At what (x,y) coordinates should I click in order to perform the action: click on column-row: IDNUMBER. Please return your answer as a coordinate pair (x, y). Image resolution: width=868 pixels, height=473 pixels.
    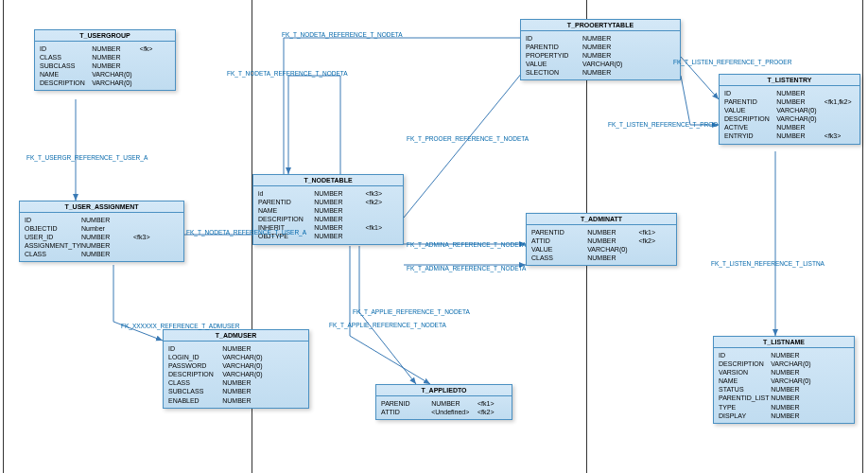
    Looking at the image, I should click on (600, 38).